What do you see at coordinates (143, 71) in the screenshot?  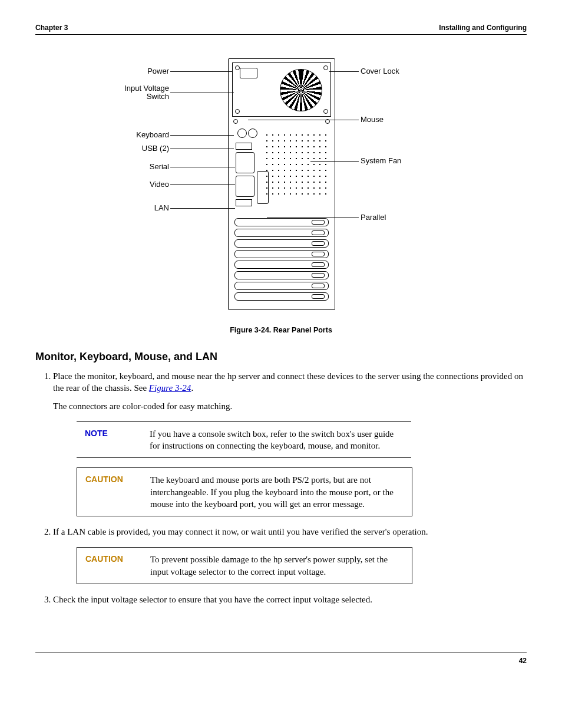 I see `label-power: Power` at bounding box center [143, 71].